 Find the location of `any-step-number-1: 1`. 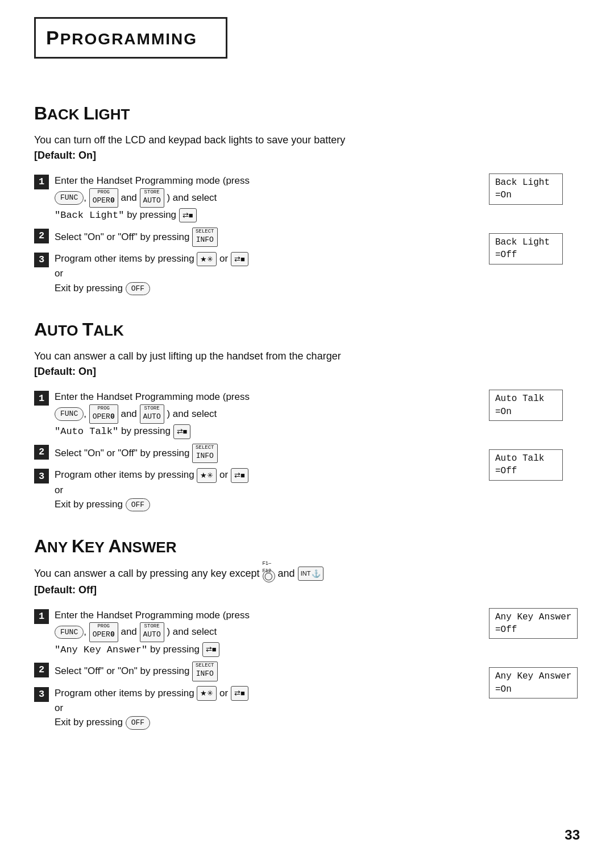

any-step-number-1: 1 is located at coordinates (42, 617).